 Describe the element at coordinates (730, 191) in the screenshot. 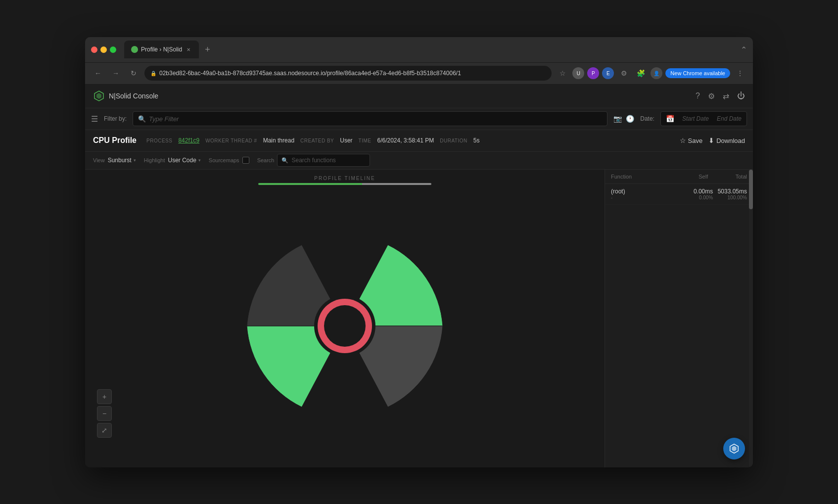

I see `total-value: 5033.05ms` at that location.